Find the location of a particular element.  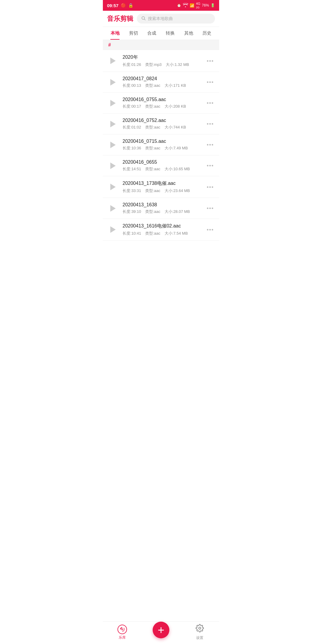

tab-merge: 合成 is located at coordinates (152, 33).